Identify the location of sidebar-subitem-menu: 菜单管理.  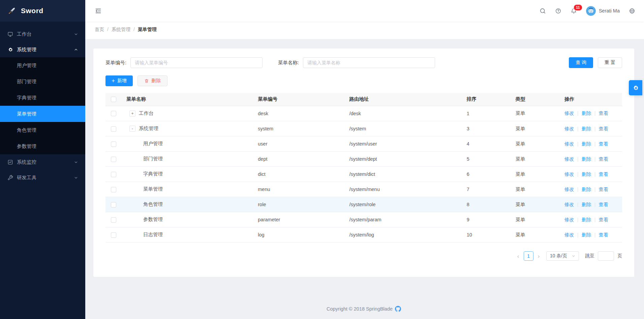
(42, 114).